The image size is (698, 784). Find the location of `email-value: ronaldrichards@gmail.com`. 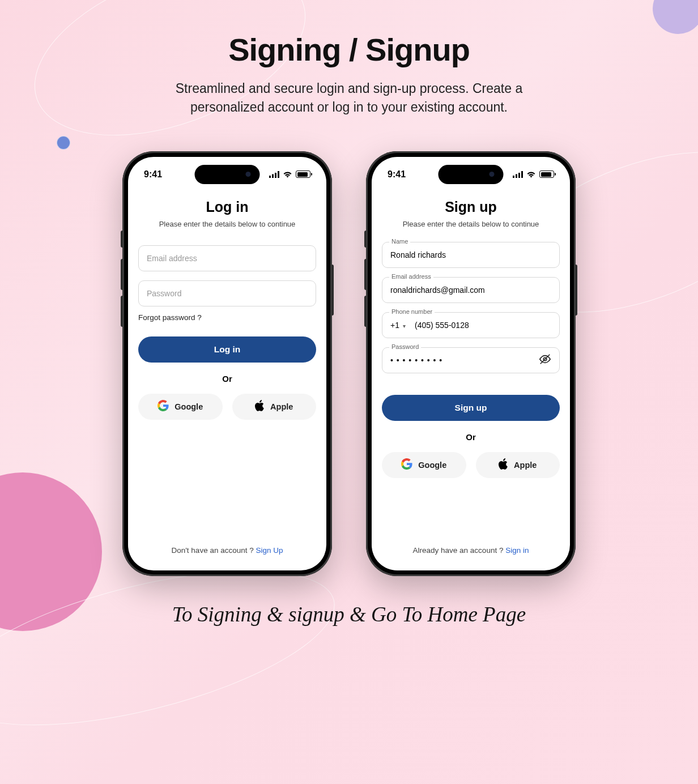

email-value: ronaldrichards@gmail.com is located at coordinates (437, 290).